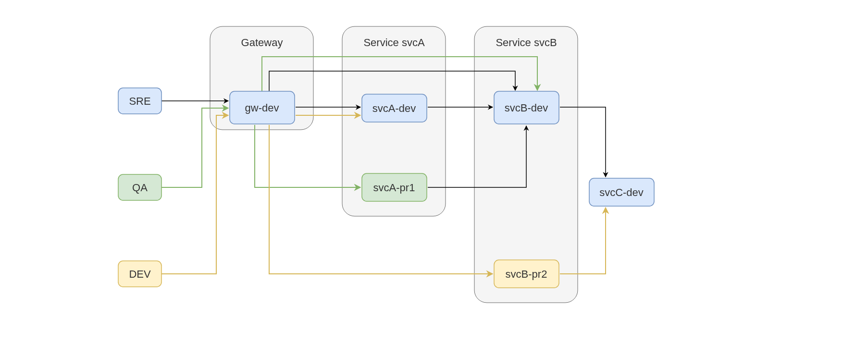 Image resolution: width=868 pixels, height=344 pixels. Describe the element at coordinates (394, 187) in the screenshot. I see `node-svcA-pr1-label: svcA-pr1` at that location.